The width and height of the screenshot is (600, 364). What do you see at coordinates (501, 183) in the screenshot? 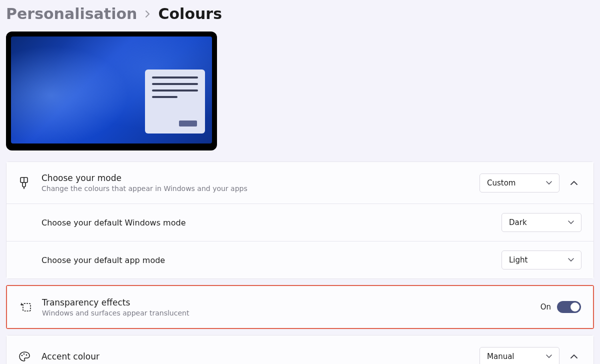
I see `choose-mode-value: Custom` at bounding box center [501, 183].